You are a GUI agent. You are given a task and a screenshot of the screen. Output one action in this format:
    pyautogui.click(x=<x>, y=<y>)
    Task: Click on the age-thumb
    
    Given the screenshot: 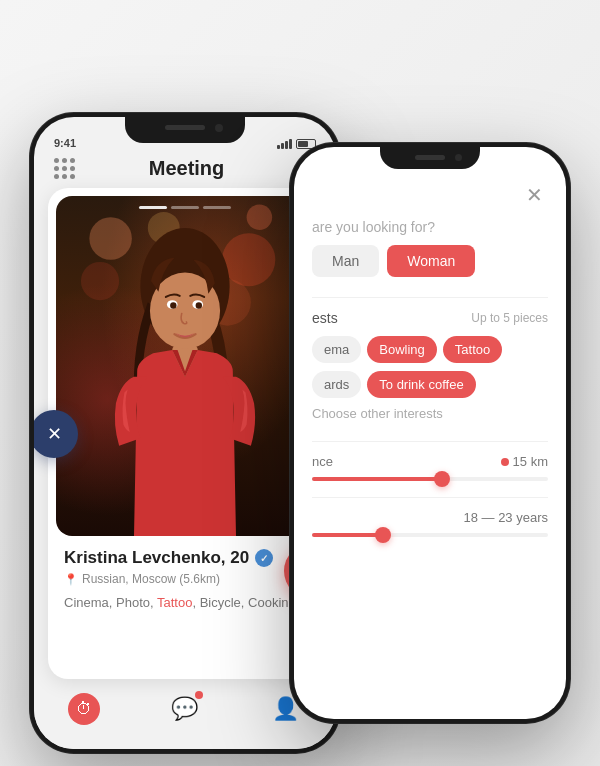 What is the action you would take?
    pyautogui.click(x=383, y=535)
    